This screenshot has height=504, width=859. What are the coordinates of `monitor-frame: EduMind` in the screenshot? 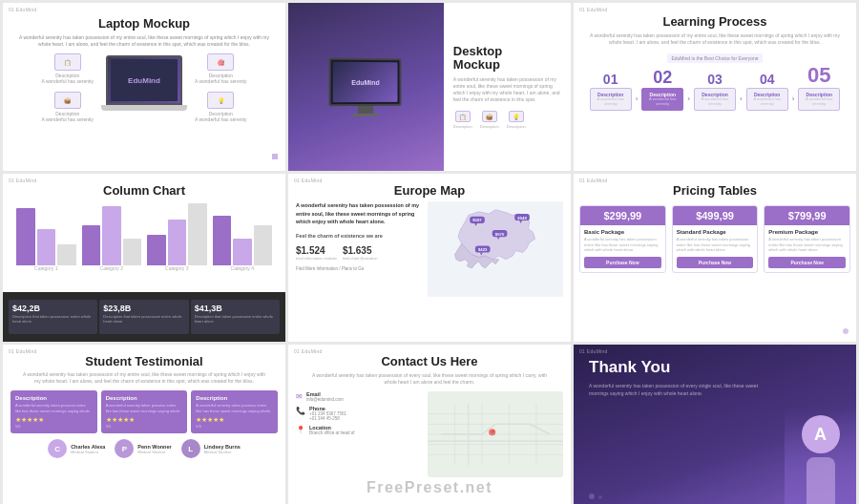 It's located at (366, 82).